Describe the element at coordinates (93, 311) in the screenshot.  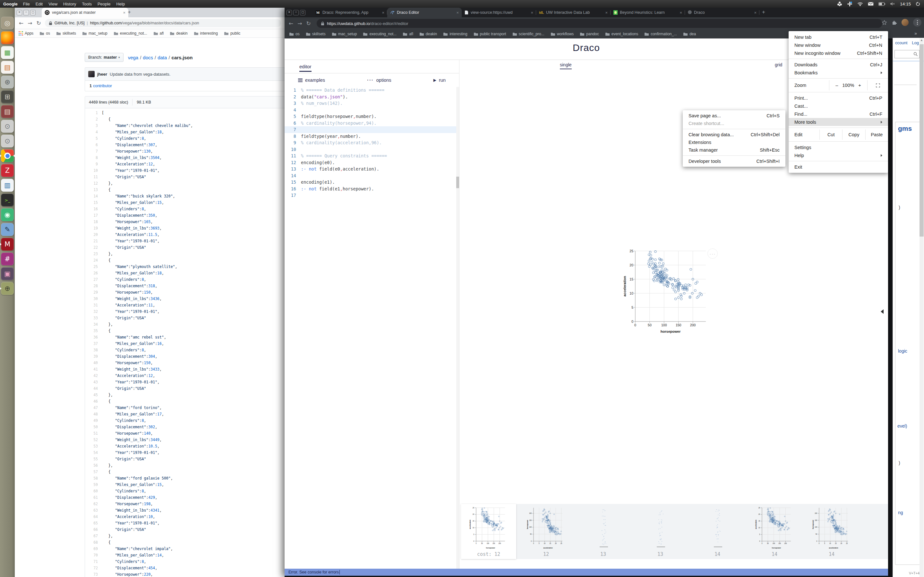
I see `line-number: 32` at that location.